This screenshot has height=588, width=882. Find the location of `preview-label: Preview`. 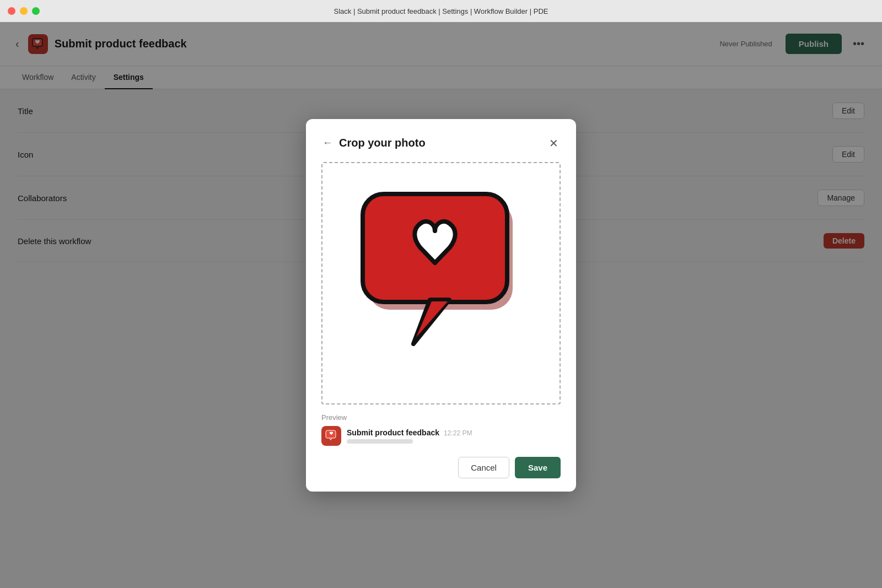

preview-label: Preview is located at coordinates (441, 418).